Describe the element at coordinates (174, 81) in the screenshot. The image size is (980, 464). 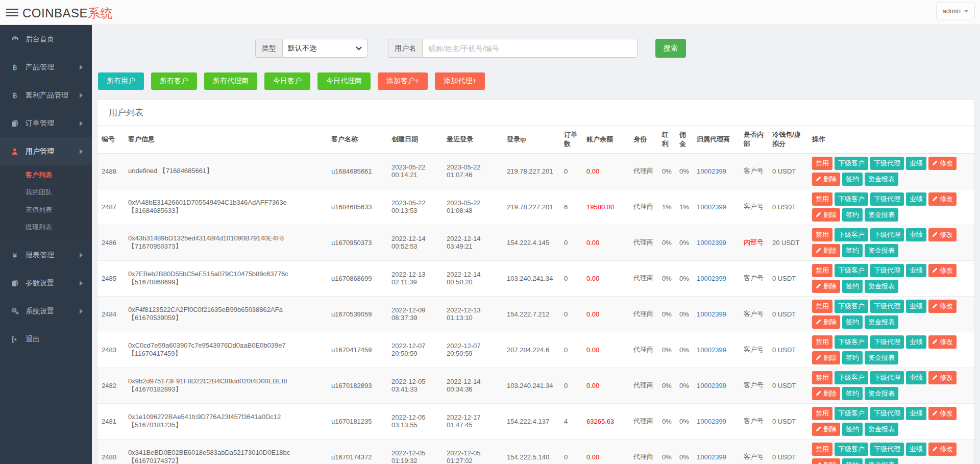
I see `all-customers-button: 所有客户` at that location.